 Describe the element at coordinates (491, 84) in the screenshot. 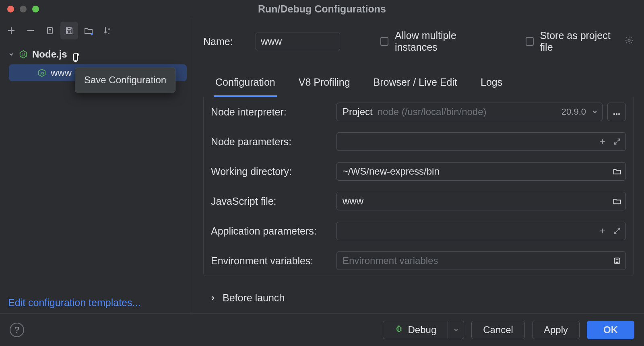

I see `tab-logs: Logs` at that location.